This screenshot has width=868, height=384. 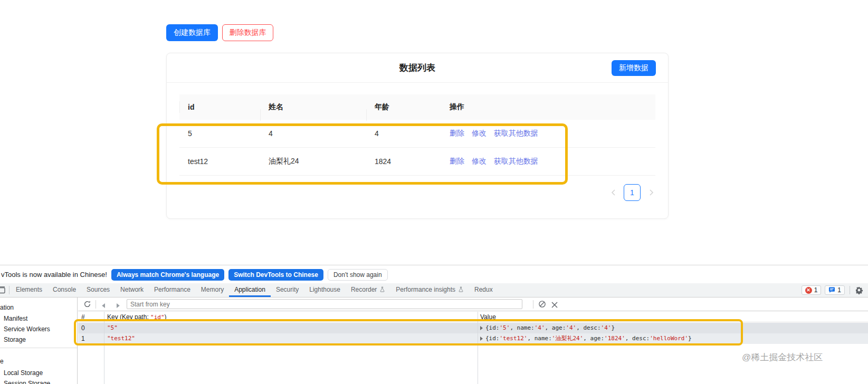 What do you see at coordinates (832, 290) in the screenshot?
I see `message-bubble-icon` at bounding box center [832, 290].